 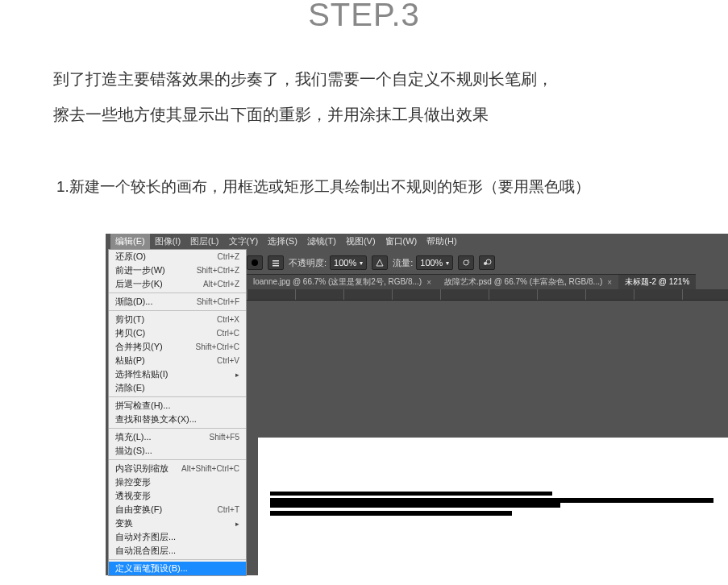 I want to click on menu-item-auto-align: 自动对齐图层..., so click(x=177, y=537).